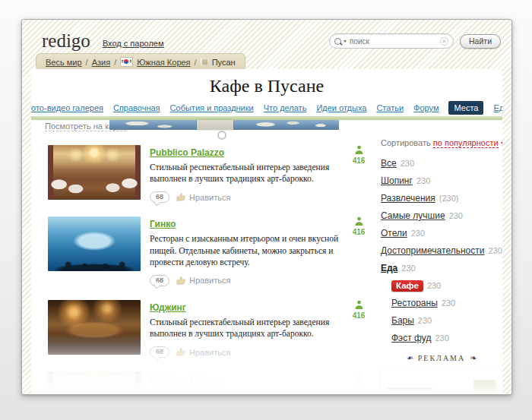 The width and height of the screenshot is (532, 420). I want to click on sort-label: Сортировать, so click(406, 143).